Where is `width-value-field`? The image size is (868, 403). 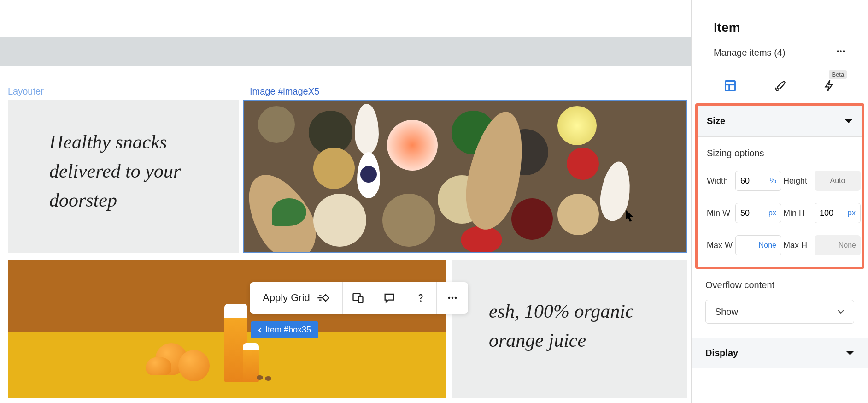 width-value-field is located at coordinates (750, 181).